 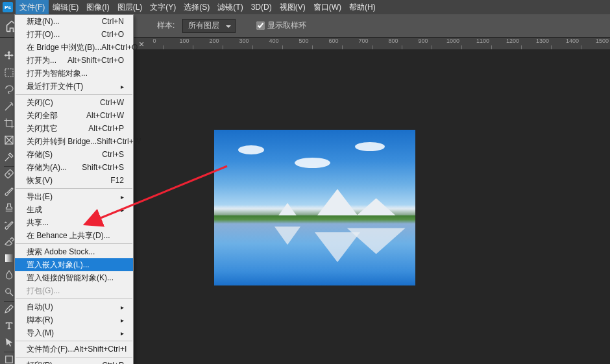 What do you see at coordinates (305, 7) in the screenshot?
I see `menubar: Ps 文件(F)编辑(E)图像(I)图层(L)文字(Y)选择(S)滤镜(T)3D…` at bounding box center [305, 7].